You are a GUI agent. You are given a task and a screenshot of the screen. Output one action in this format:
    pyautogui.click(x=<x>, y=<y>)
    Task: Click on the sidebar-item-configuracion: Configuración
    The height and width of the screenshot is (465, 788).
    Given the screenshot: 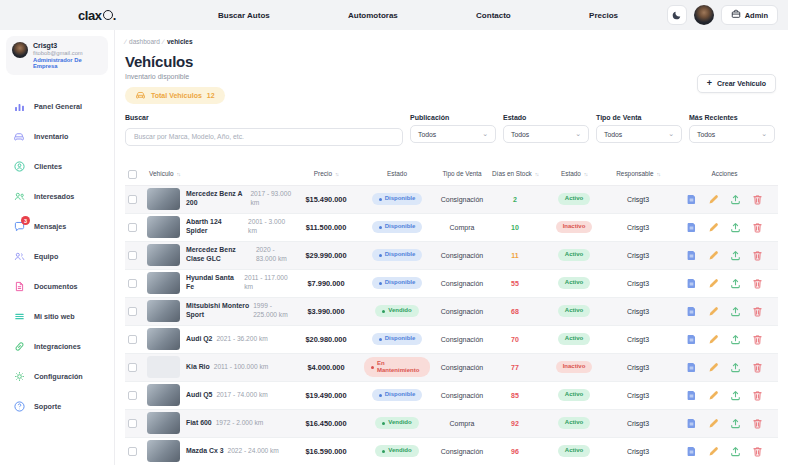 What is the action you would take?
    pyautogui.click(x=57, y=376)
    